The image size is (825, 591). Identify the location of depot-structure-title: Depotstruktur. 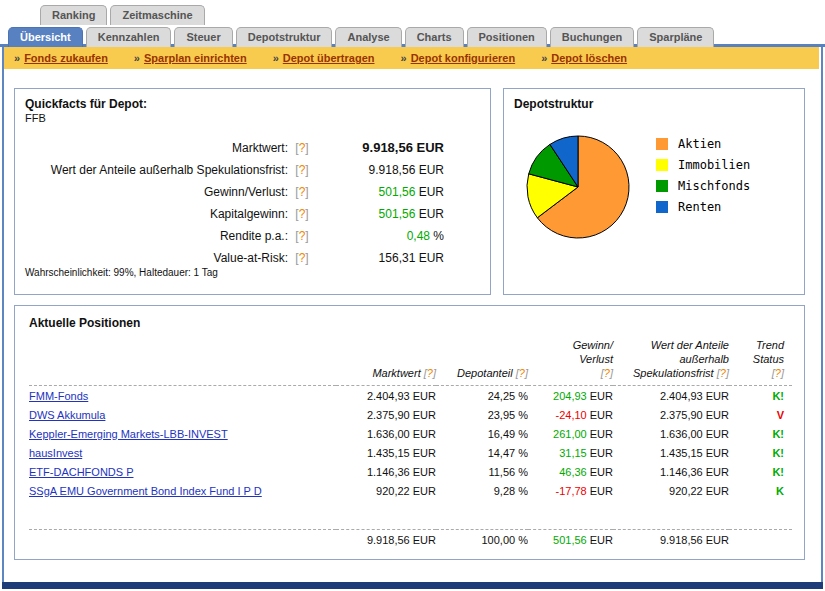
(654, 104).